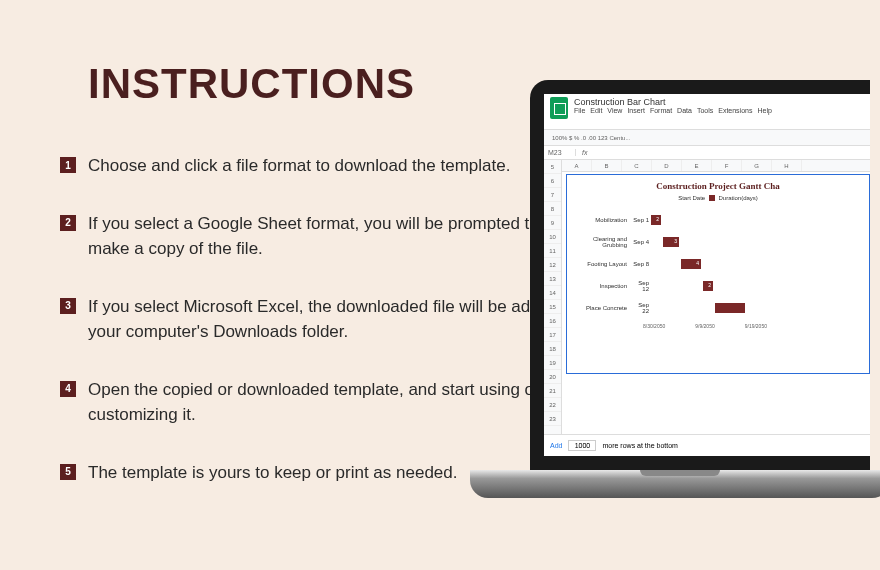 This screenshot has height=570, width=880. Describe the element at coordinates (707, 153) in the screenshot. I see `formula-bar: M23 fx` at that location.